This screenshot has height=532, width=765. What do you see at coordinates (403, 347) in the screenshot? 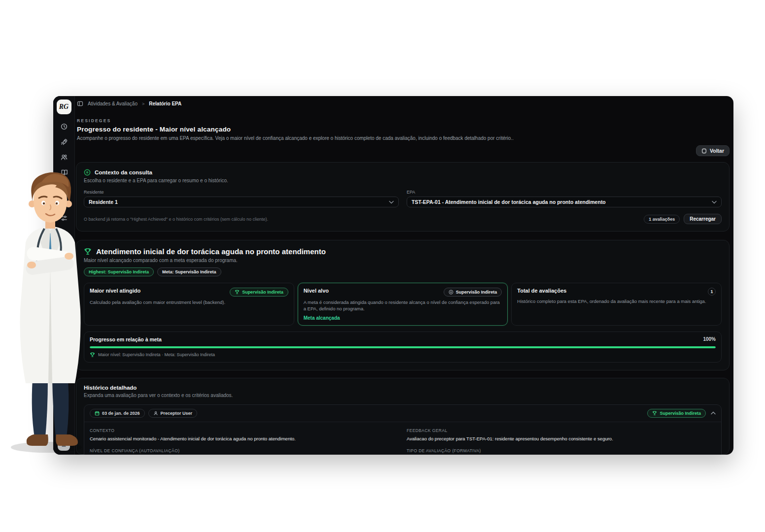
I see `progress-bar-fill` at bounding box center [403, 347].